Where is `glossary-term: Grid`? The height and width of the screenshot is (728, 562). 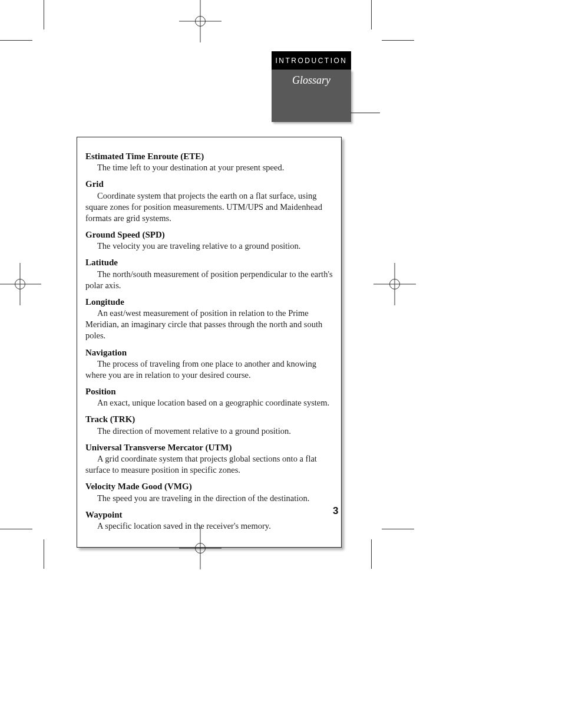 glossary-term: Grid is located at coordinates (209, 184).